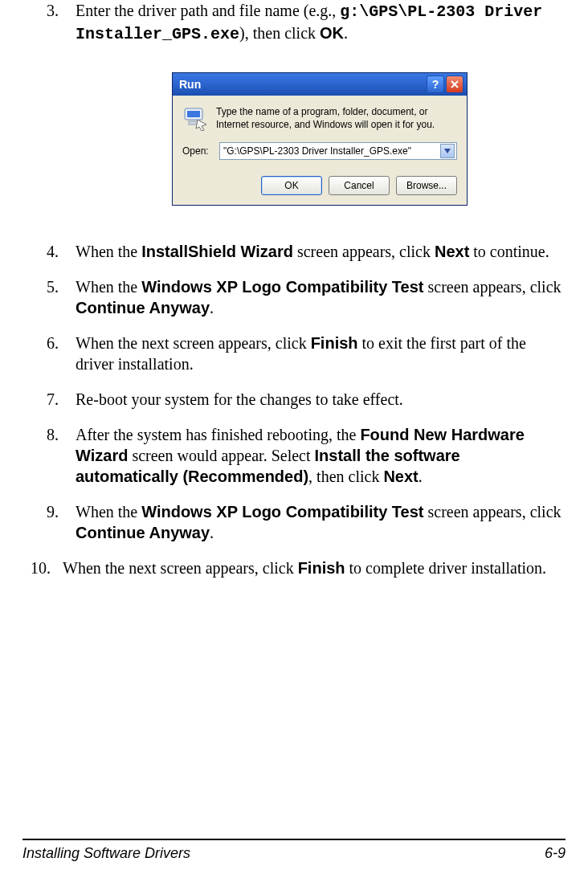  I want to click on open-label: Open:, so click(198, 151).